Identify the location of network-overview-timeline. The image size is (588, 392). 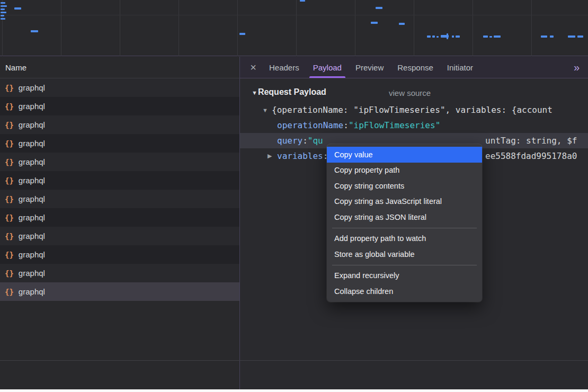
(294, 28).